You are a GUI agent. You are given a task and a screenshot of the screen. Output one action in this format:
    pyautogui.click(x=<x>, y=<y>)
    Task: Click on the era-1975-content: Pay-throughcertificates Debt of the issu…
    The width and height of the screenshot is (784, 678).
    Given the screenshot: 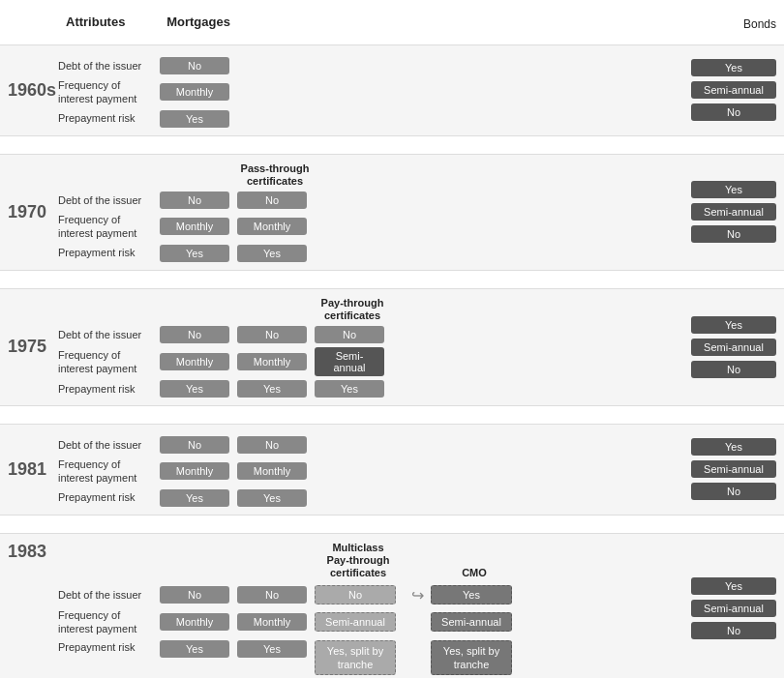 What is the action you would take?
    pyautogui.click(x=421, y=347)
    